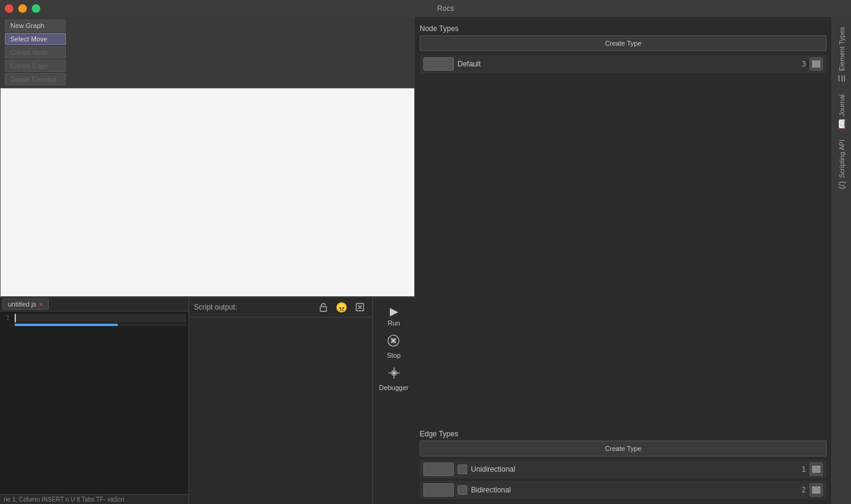  What do you see at coordinates (841, 158) in the screenshot?
I see `scripting-api-label: Scripting API` at bounding box center [841, 158].